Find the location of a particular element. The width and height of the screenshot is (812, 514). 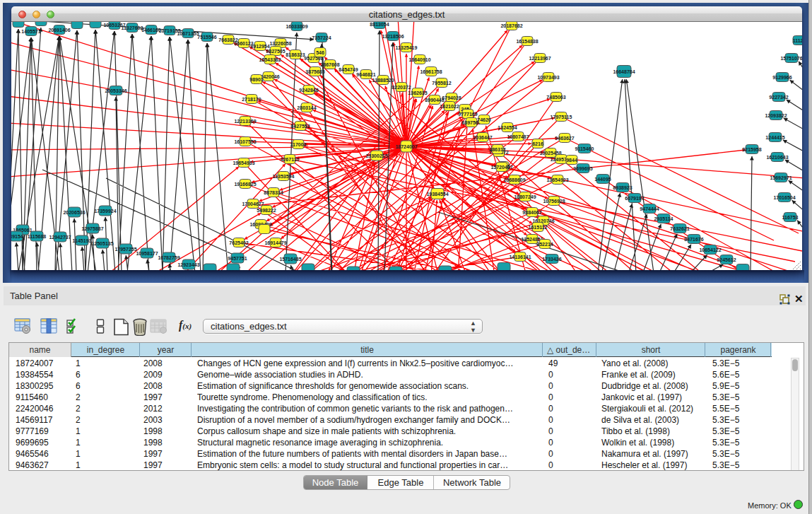

svg-text: 11353594 is located at coordinates (284, 177).